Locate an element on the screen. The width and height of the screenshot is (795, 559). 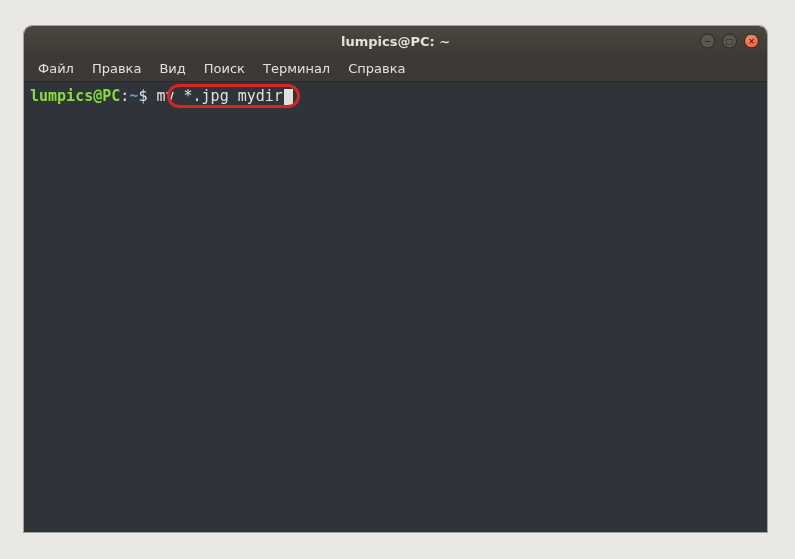
command-text: mv *.jpg mydir is located at coordinates (219, 96).